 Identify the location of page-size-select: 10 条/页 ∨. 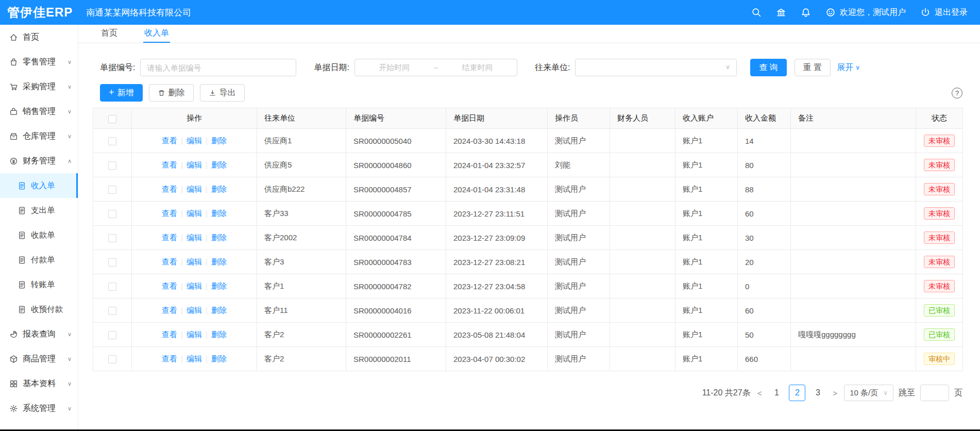
(869, 393).